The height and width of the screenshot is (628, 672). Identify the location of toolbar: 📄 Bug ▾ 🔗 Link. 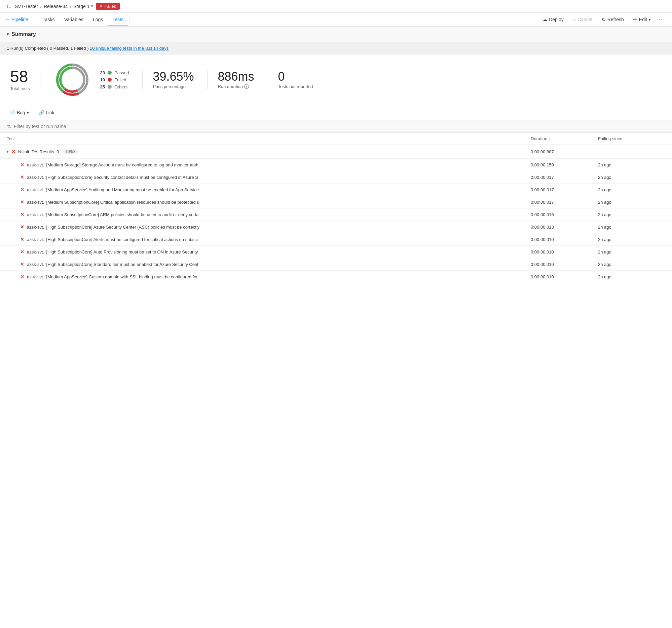
(336, 113).